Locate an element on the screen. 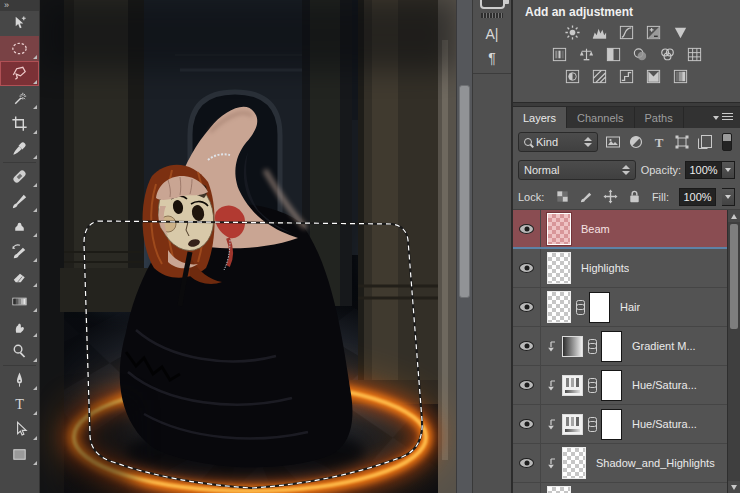 The width and height of the screenshot is (740, 493). filter-smart-objects-icon is located at coordinates (704, 142).